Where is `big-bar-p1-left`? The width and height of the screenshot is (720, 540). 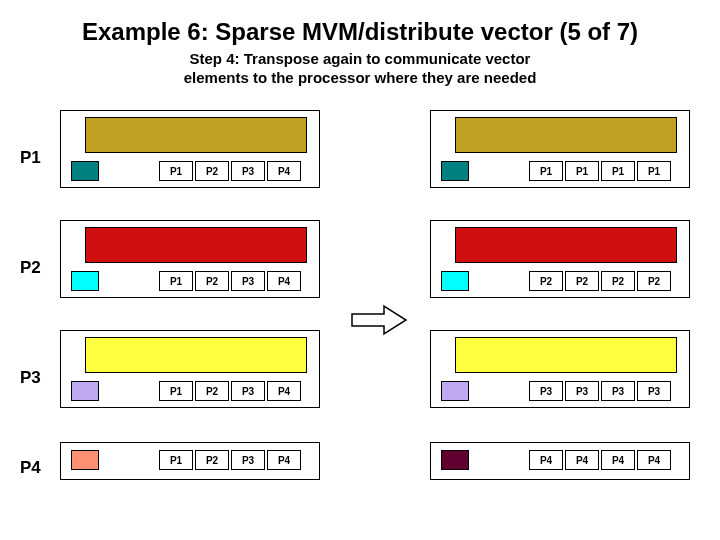
big-bar-p1-left is located at coordinates (196, 135).